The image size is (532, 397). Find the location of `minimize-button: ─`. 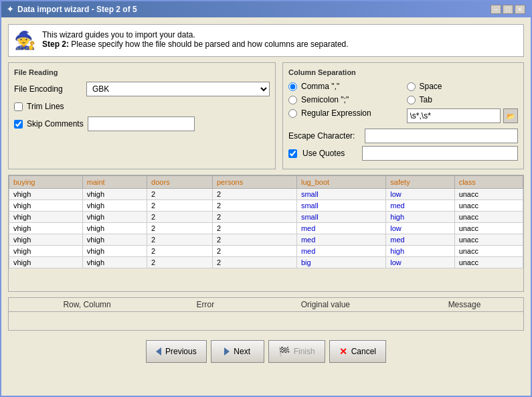

minimize-button: ─ is located at coordinates (496, 9).